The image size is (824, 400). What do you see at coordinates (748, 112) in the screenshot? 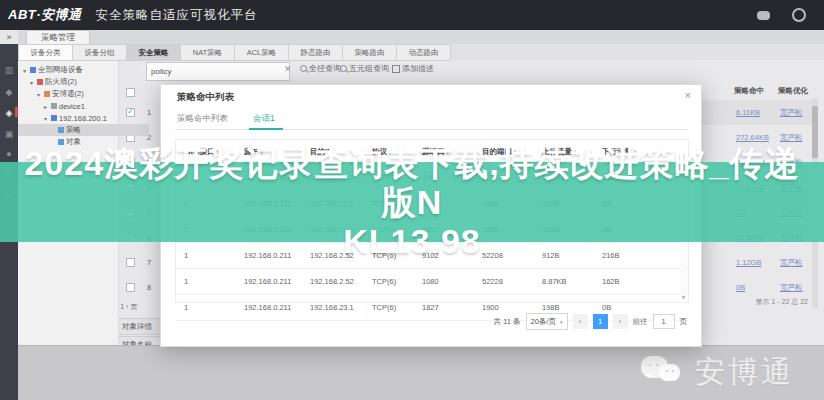
I see `policy-hit-link: 6.11KB` at bounding box center [748, 112].